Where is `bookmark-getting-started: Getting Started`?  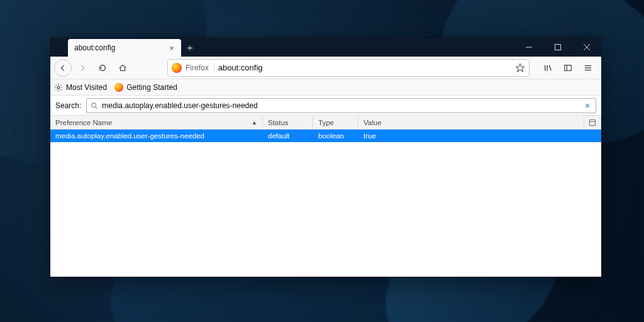 bookmark-getting-started: Getting Started is located at coordinates (146, 87).